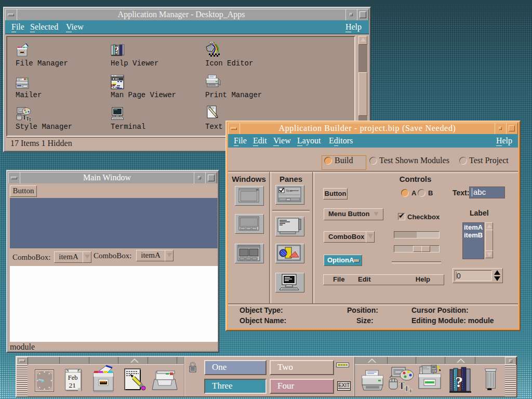 The height and width of the screenshot is (399, 532). What do you see at coordinates (72, 385) in the screenshot?
I see `svg-text: 21` at bounding box center [72, 385].